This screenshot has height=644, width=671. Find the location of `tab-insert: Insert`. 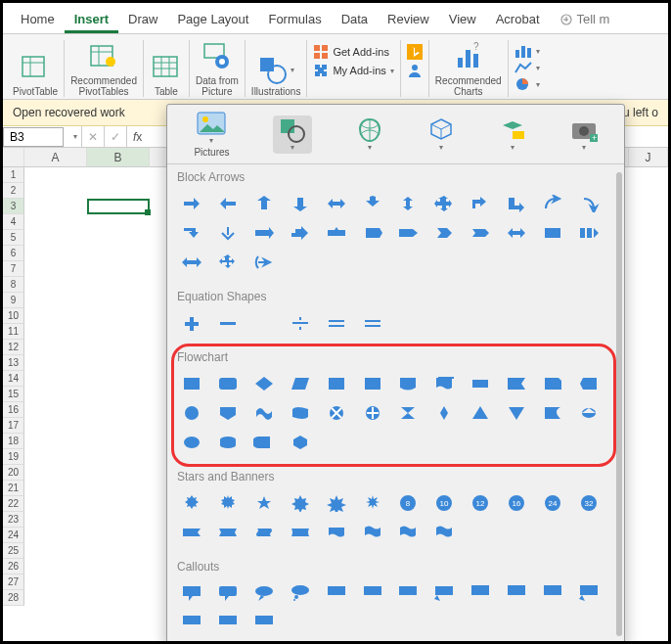

tab-insert: Insert is located at coordinates (92, 20).